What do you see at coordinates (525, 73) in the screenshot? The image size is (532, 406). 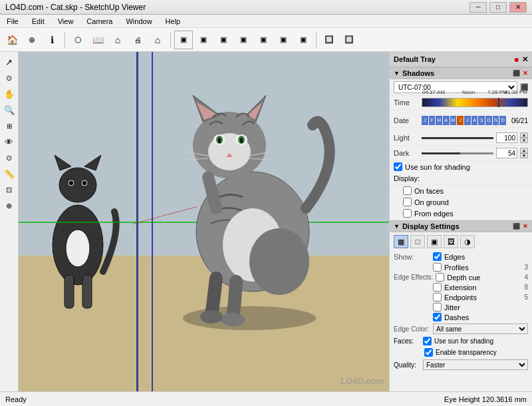 I see `shadows-close-btn: ✕` at bounding box center [525, 73].